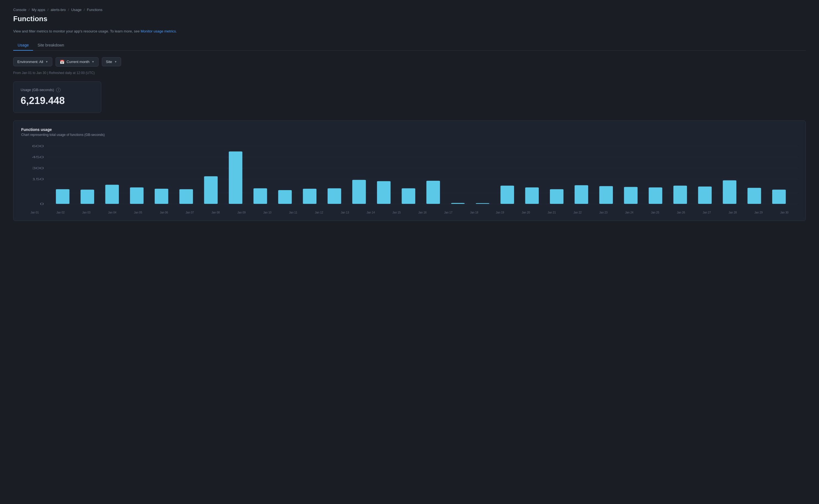 The image size is (819, 504). I want to click on x-label-jan21: Jan 21, so click(552, 213).